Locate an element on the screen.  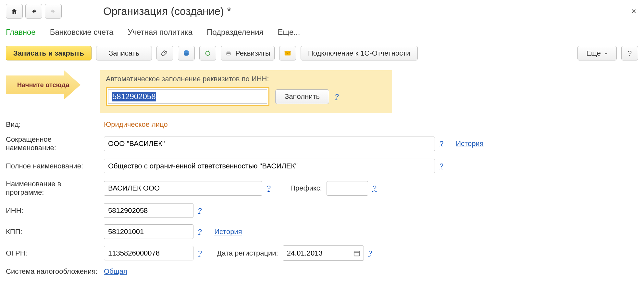
requisites-label: Реквизиты is located at coordinates (253, 53).